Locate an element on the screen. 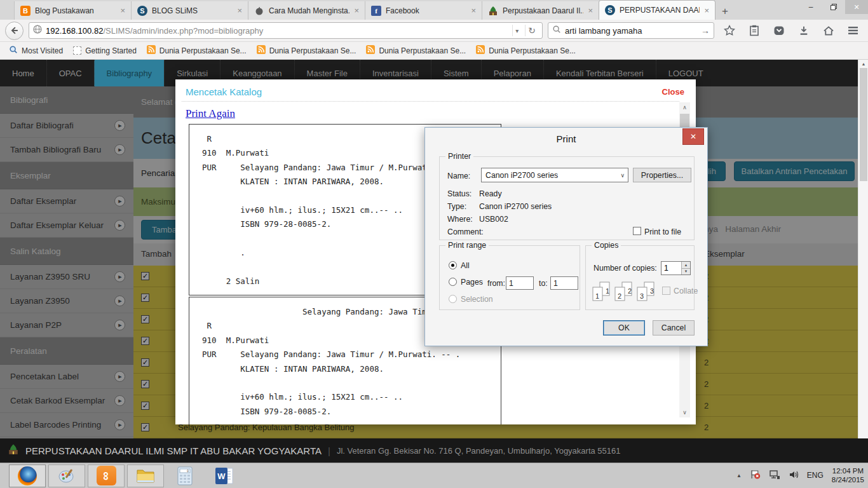 The width and height of the screenshot is (868, 488). taskbar-explorer is located at coordinates (146, 476).